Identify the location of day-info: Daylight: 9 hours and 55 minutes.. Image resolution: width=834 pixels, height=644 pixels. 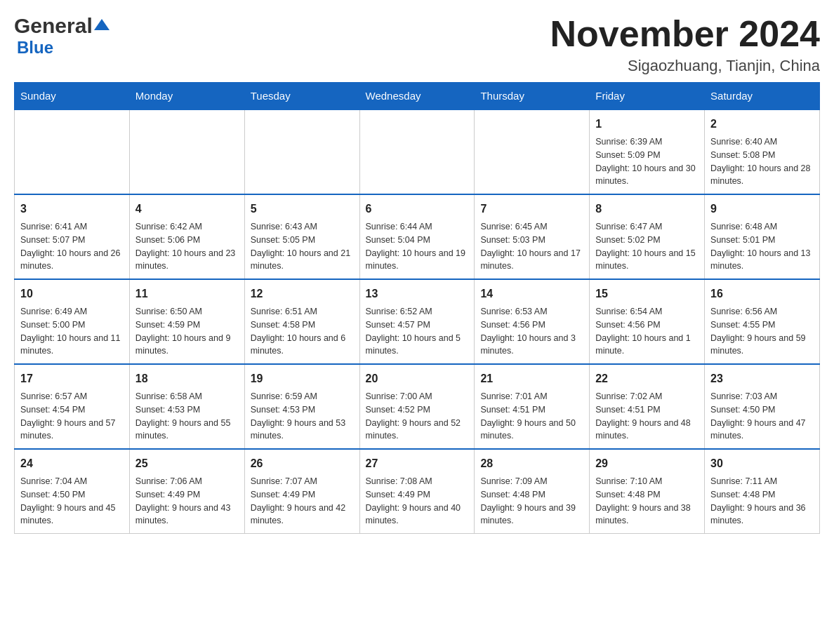
(187, 430).